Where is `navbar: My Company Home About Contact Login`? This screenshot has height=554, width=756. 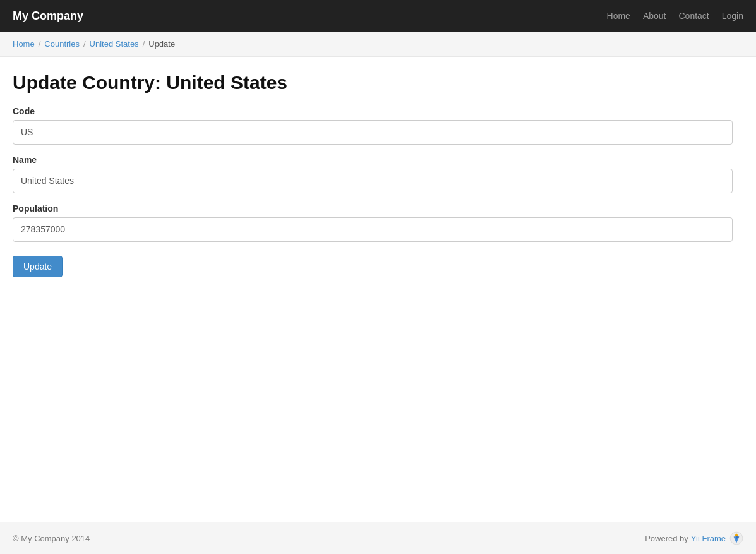 navbar: My Company Home About Contact Login is located at coordinates (378, 16).